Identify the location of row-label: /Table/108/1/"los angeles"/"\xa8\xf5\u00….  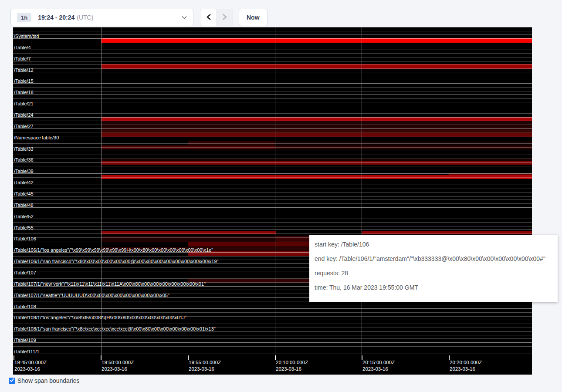
(100, 318).